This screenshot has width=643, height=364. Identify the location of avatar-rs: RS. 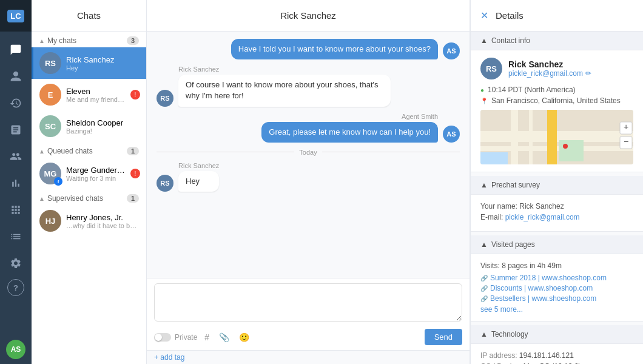
(50, 63).